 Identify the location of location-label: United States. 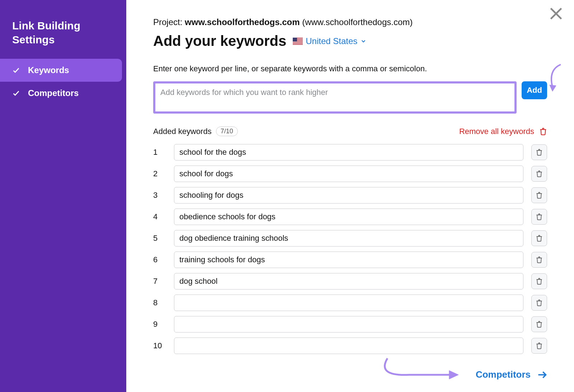
(331, 41).